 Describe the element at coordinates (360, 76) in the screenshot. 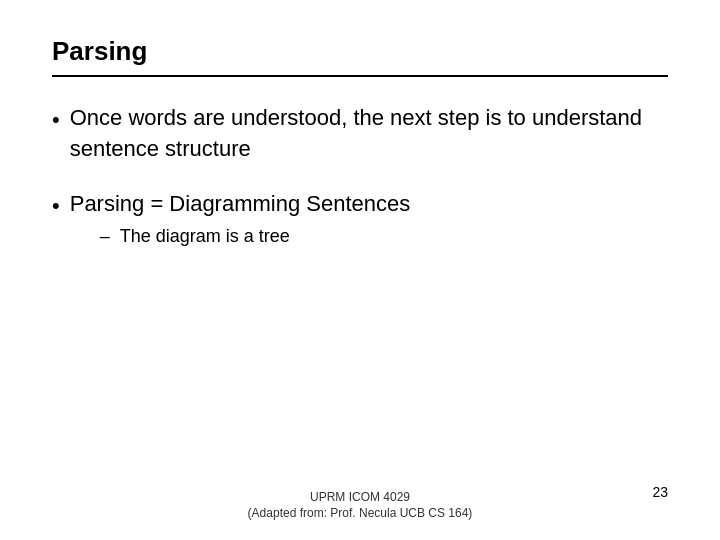

I see `title-divider` at that location.